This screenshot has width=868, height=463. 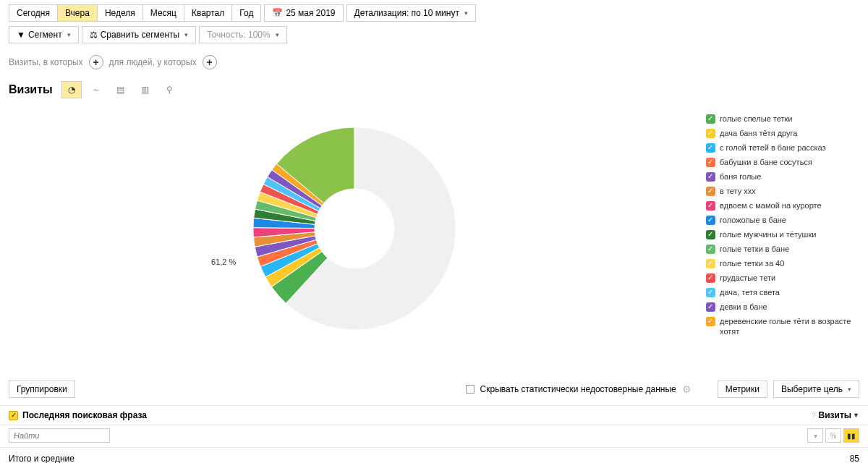 I want to click on legend-label: деревенские голые тёти в возрасте хотят, so click(x=791, y=326).